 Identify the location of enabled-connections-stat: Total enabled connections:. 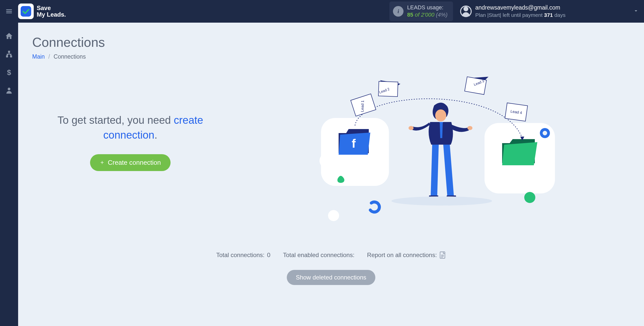
(319, 255).